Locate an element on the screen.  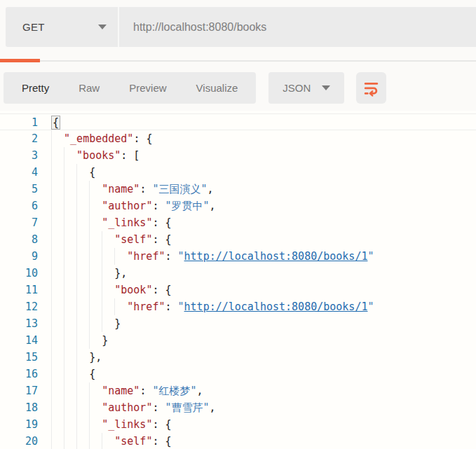
json-key: "href" is located at coordinates (146, 307).